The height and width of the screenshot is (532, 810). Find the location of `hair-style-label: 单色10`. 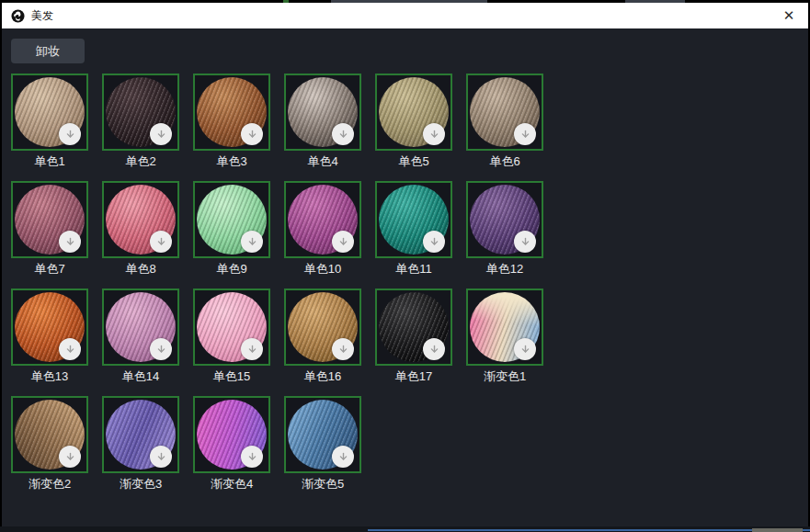

hair-style-label: 单色10 is located at coordinates (323, 268).